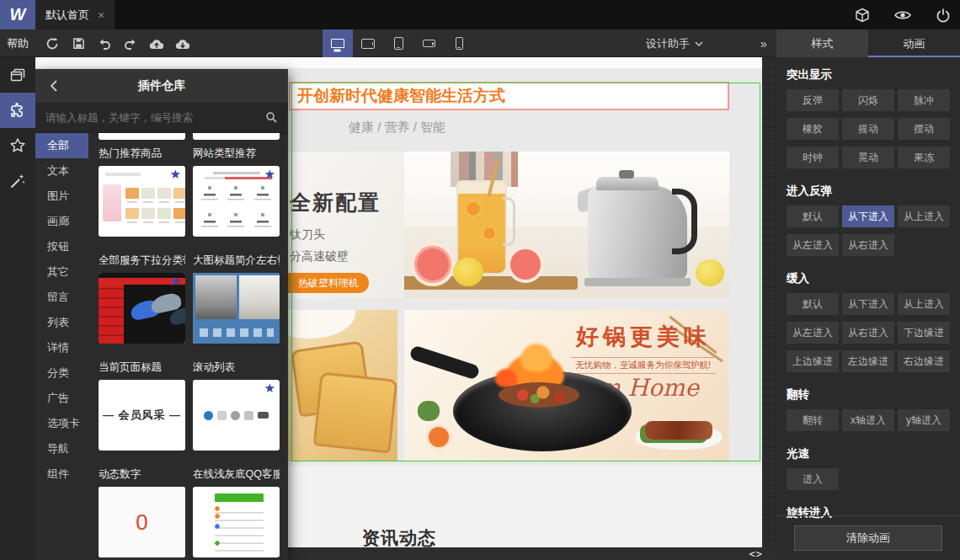 The height and width of the screenshot is (560, 960). Describe the element at coordinates (62, 449) in the screenshot. I see `category-item: 导航` at that location.